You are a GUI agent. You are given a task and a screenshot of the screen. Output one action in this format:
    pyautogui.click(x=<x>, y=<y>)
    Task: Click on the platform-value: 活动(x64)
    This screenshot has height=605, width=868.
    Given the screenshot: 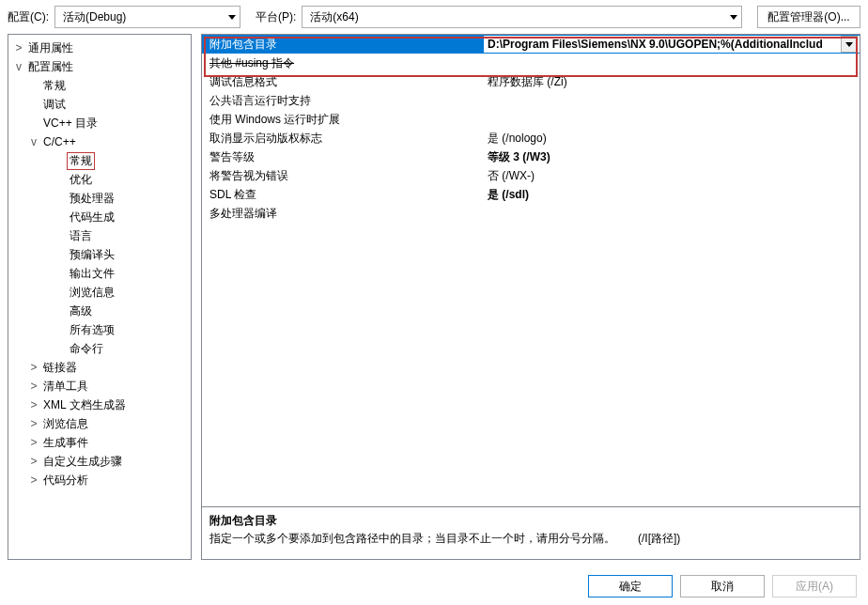 What is the action you would take?
    pyautogui.click(x=334, y=17)
    